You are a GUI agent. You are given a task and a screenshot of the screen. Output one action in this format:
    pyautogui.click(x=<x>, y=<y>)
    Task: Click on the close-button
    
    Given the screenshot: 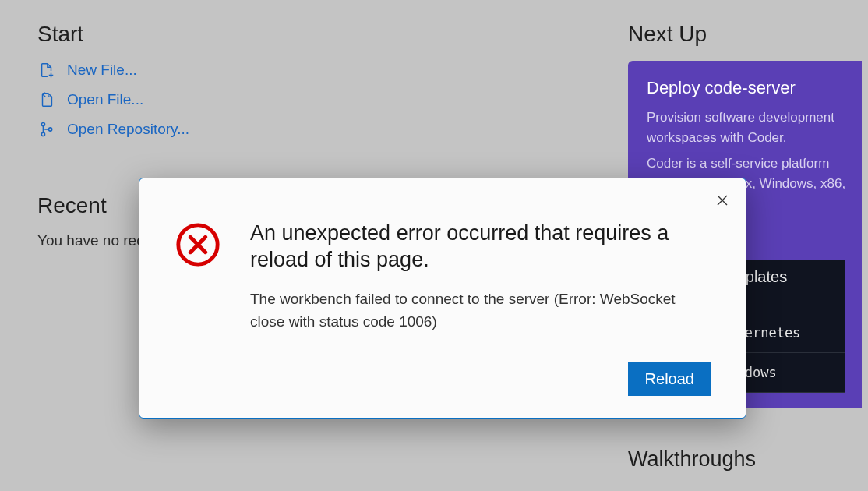 What is the action you would take?
    pyautogui.click(x=722, y=200)
    